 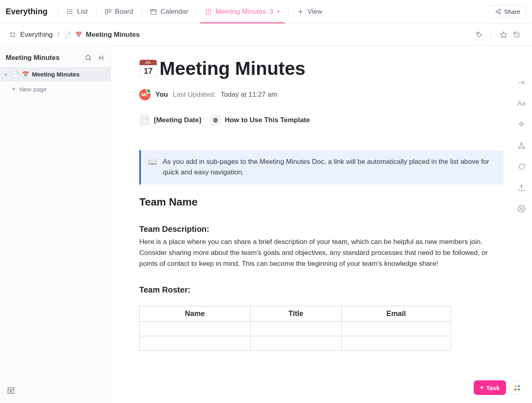 What do you see at coordinates (521, 146) in the screenshot?
I see `rail-relations-button` at bounding box center [521, 146].